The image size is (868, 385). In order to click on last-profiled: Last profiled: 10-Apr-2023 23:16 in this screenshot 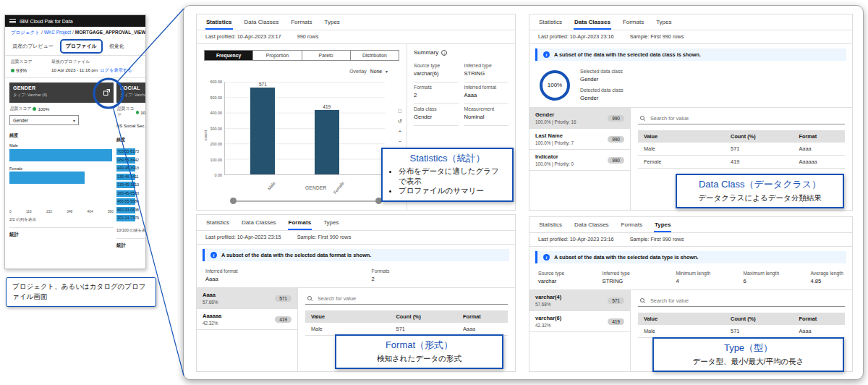, I will do `click(576, 239)`.